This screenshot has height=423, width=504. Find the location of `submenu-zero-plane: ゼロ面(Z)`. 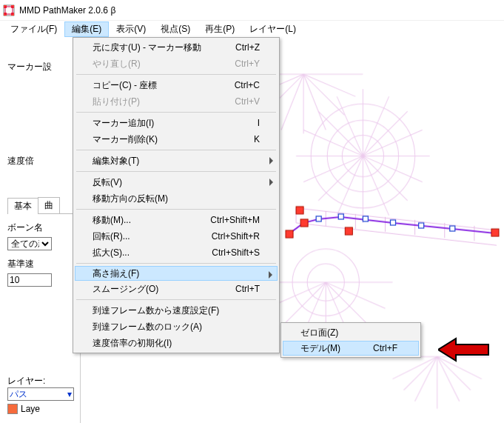

submenu-zero-plane: ゼロ面(Z) is located at coordinates (351, 333).